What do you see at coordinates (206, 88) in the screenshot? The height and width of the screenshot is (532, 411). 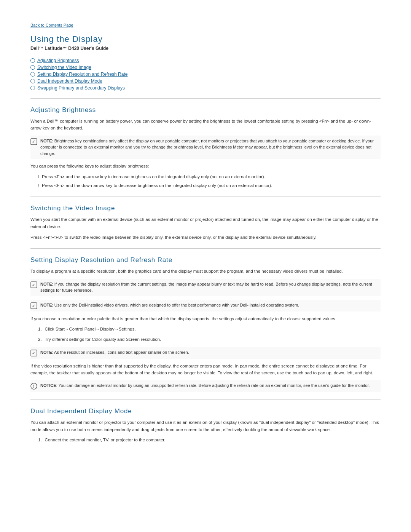 I see `toc-item-5: Swapping Primary and Secondary Displays` at bounding box center [206, 88].